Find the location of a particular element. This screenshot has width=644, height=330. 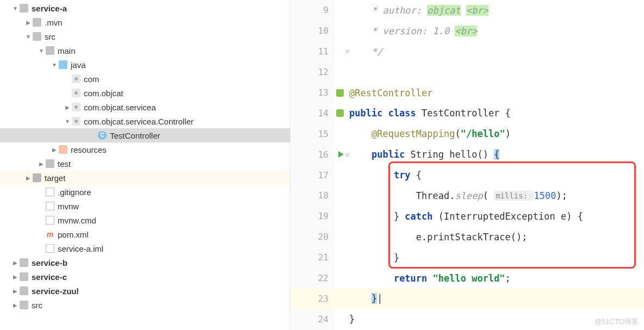

tree-item--gitignore: .gitignore is located at coordinates (145, 192).